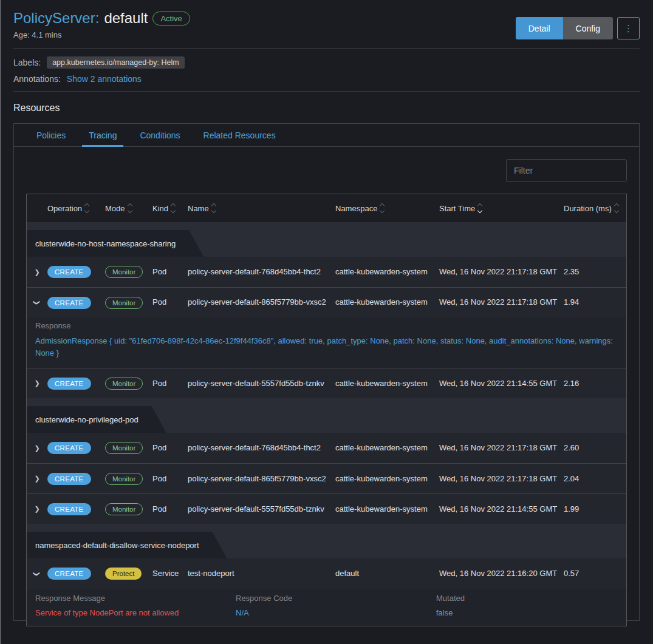 The image size is (653, 644). What do you see at coordinates (595, 209) in the screenshot?
I see `col-duration: Duration (ms)` at bounding box center [595, 209].